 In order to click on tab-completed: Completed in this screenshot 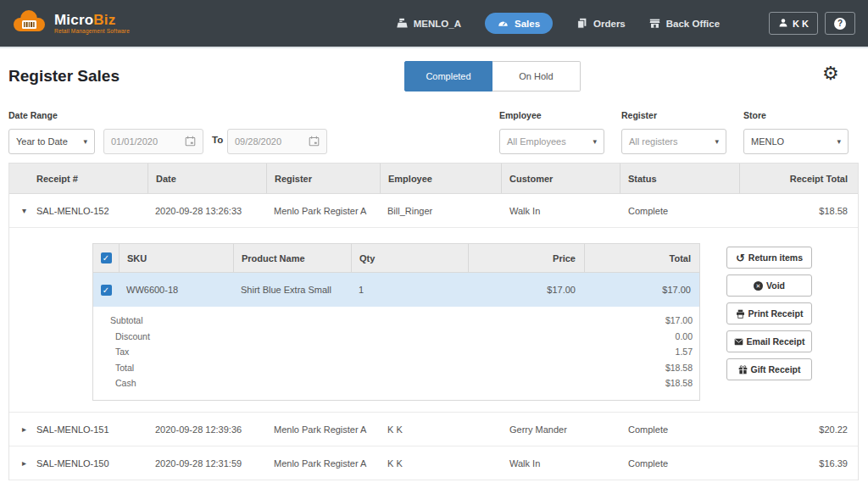, I will do `click(448, 76)`.